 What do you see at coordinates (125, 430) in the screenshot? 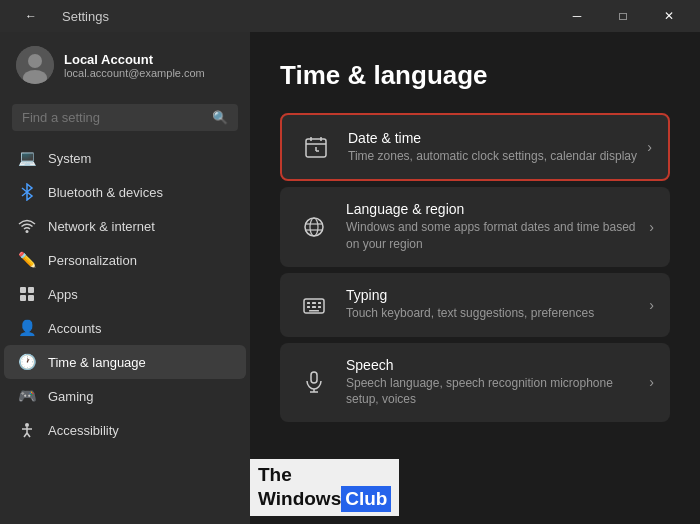
I see `sidebar-item-accessibility: Accessibility` at bounding box center [125, 430].